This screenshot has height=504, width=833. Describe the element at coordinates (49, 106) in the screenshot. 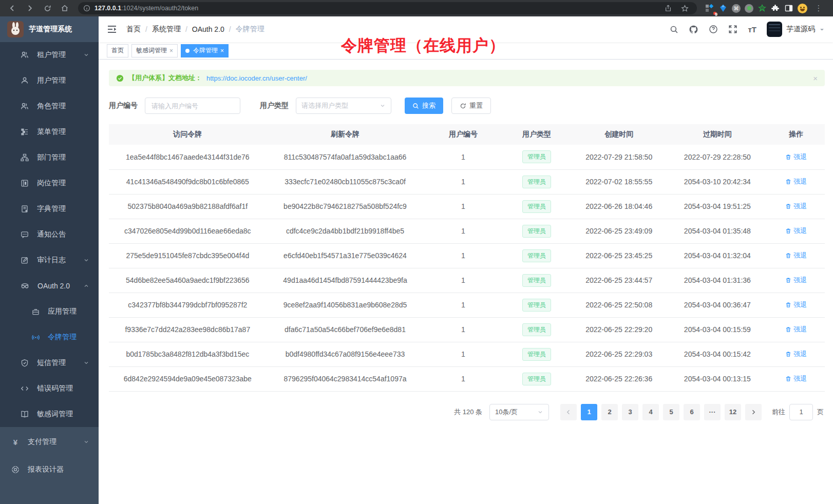

I see `sidebar-item-role: 角色管理` at that location.